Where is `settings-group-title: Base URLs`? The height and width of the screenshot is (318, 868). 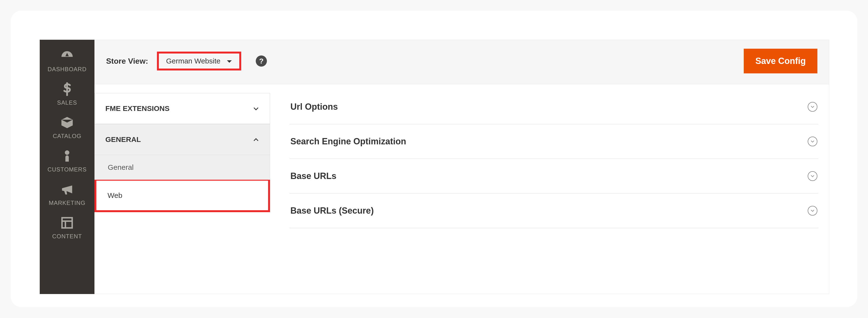
settings-group-title: Base URLs is located at coordinates (313, 176).